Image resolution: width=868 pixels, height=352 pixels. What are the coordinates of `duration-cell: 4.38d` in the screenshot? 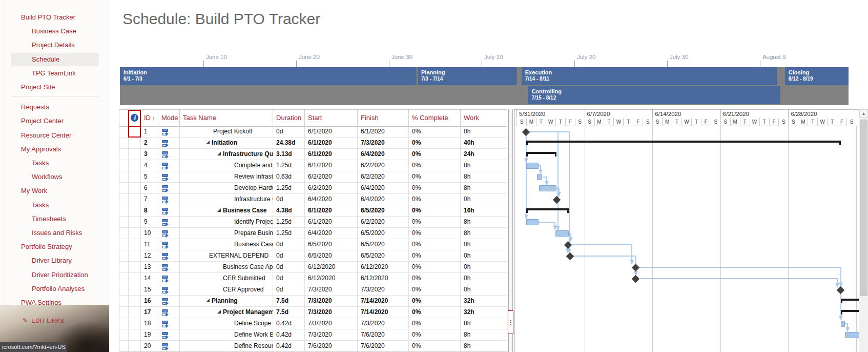 It's located at (289, 210).